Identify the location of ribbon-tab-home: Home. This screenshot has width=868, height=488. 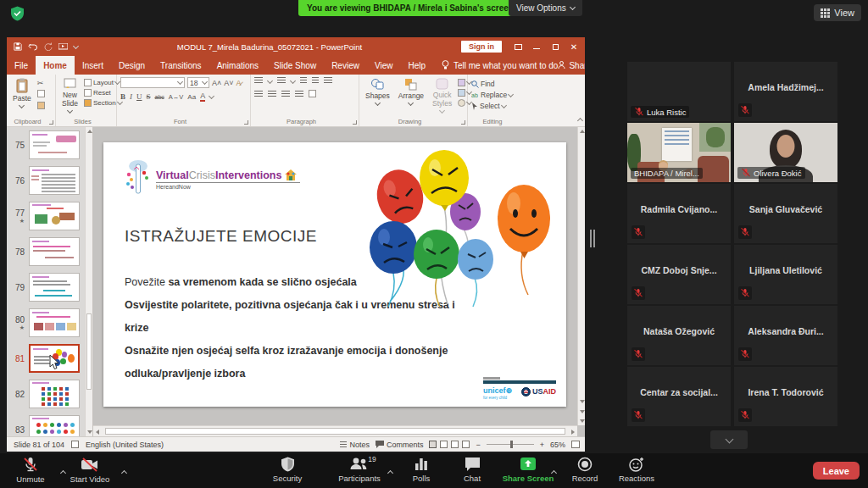
(55, 65).